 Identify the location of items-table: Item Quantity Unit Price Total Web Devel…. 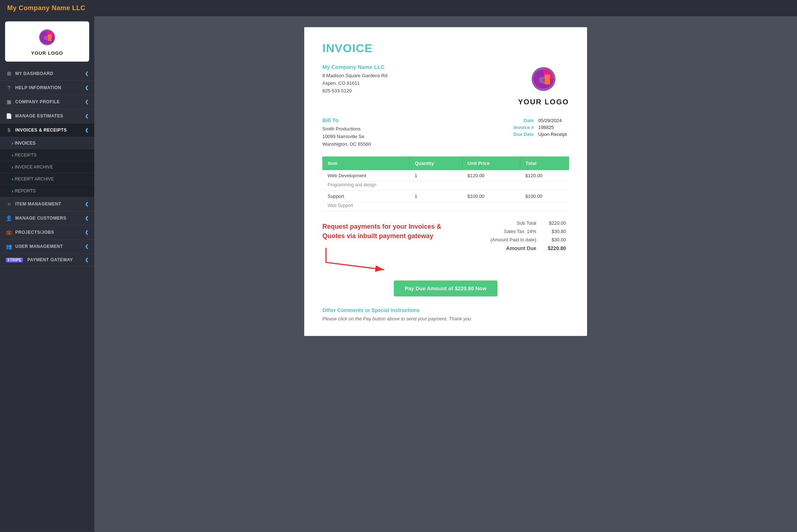
(446, 184).